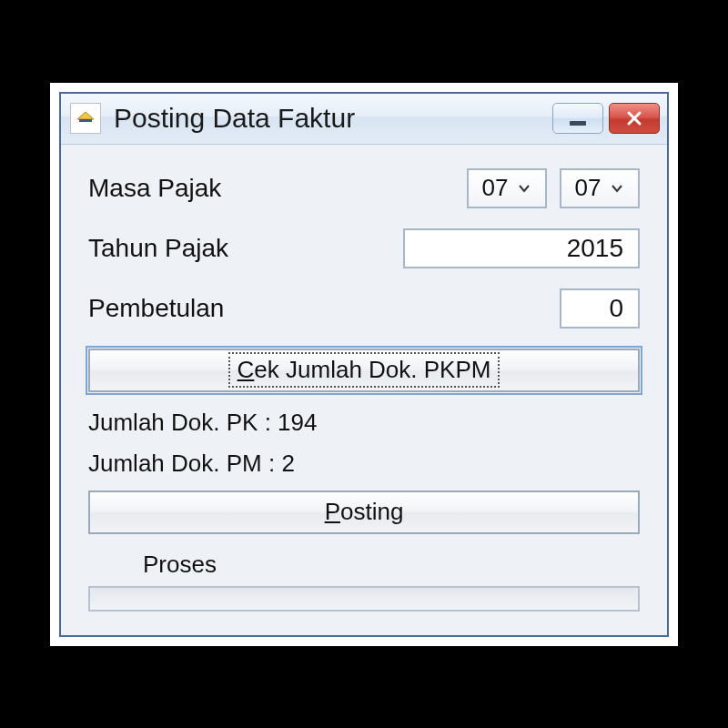 The width and height of the screenshot is (728, 728). Describe the element at coordinates (86, 118) in the screenshot. I see `app-icon` at that location.